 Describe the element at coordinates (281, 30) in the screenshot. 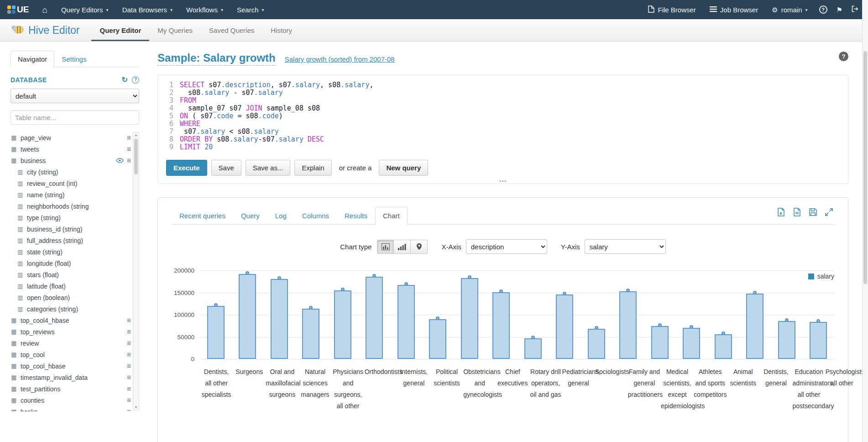

I see `tab-history: History` at that location.